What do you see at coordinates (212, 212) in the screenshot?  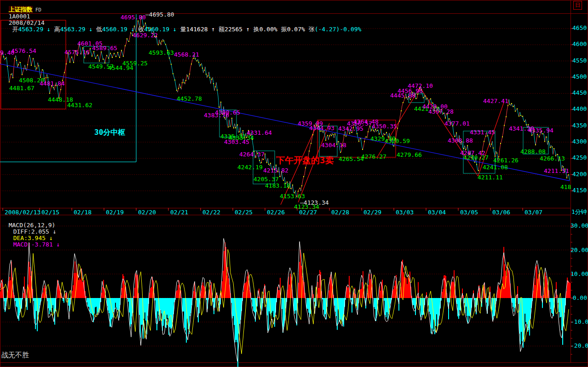 I see `date-tick-label: 02/22` at bounding box center [212, 212].